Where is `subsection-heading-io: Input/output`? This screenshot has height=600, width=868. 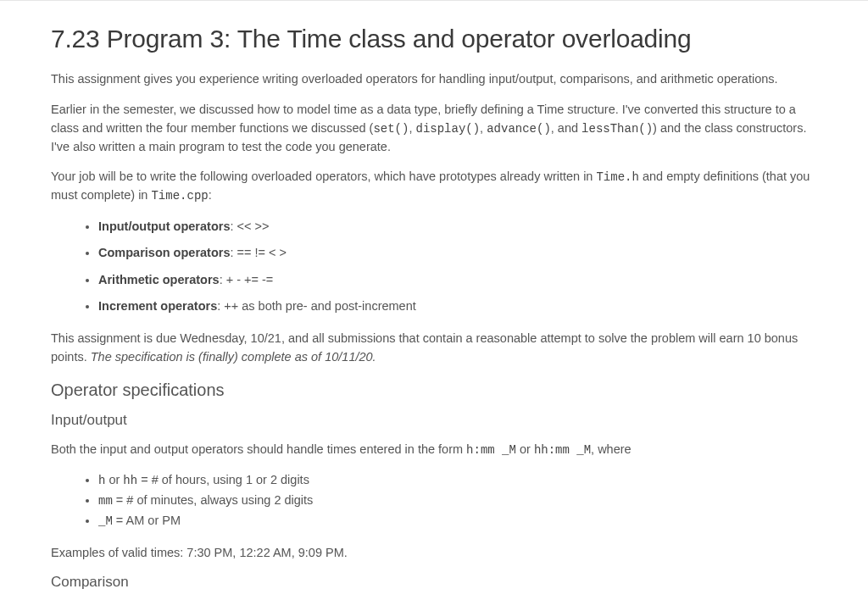 subsection-heading-io: Input/output is located at coordinates (434, 420).